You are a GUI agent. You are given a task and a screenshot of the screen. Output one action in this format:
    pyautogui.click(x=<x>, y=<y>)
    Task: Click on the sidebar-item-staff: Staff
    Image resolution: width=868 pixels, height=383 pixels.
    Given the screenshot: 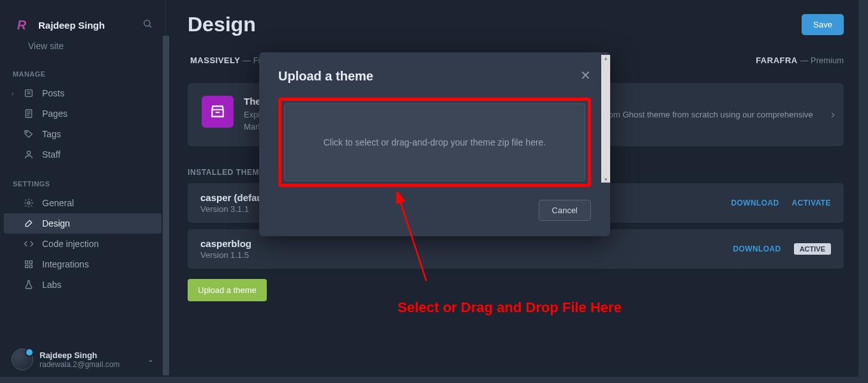 What is the action you would take?
    pyautogui.click(x=83, y=154)
    